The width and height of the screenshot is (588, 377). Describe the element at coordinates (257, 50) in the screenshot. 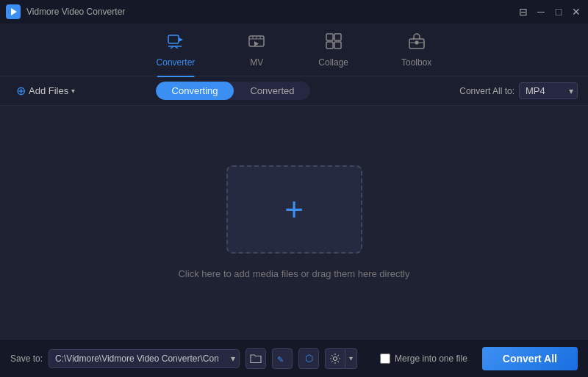

I see `tab-mv: MV` at that location.